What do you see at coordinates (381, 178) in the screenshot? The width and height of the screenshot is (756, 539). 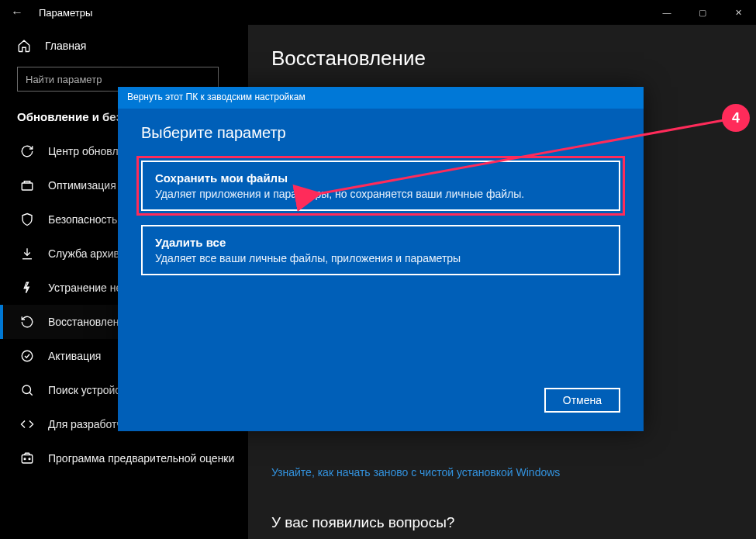 I see `option-title: Сохранить мои файлы` at bounding box center [381, 178].